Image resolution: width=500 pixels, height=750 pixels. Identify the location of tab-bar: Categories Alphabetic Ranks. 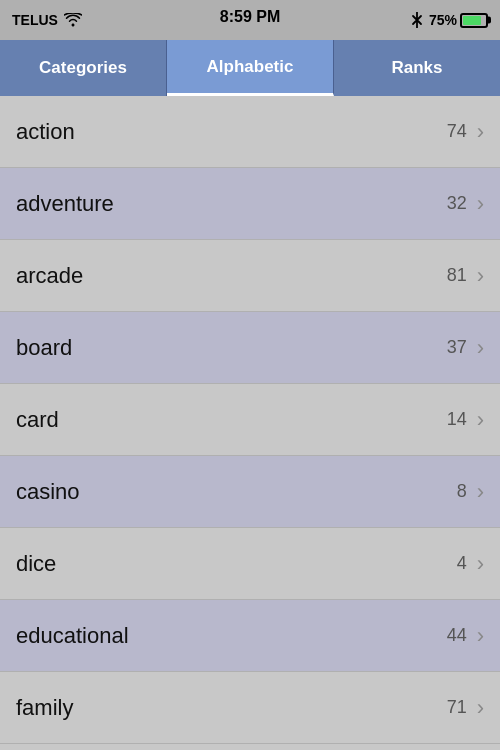
(250, 68).